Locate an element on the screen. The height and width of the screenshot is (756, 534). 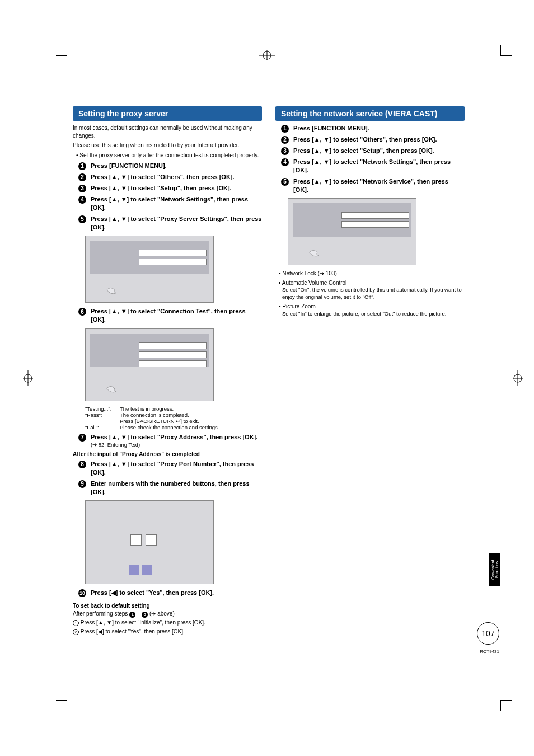
proxy-settings-screenshot is located at coordinates (149, 269).